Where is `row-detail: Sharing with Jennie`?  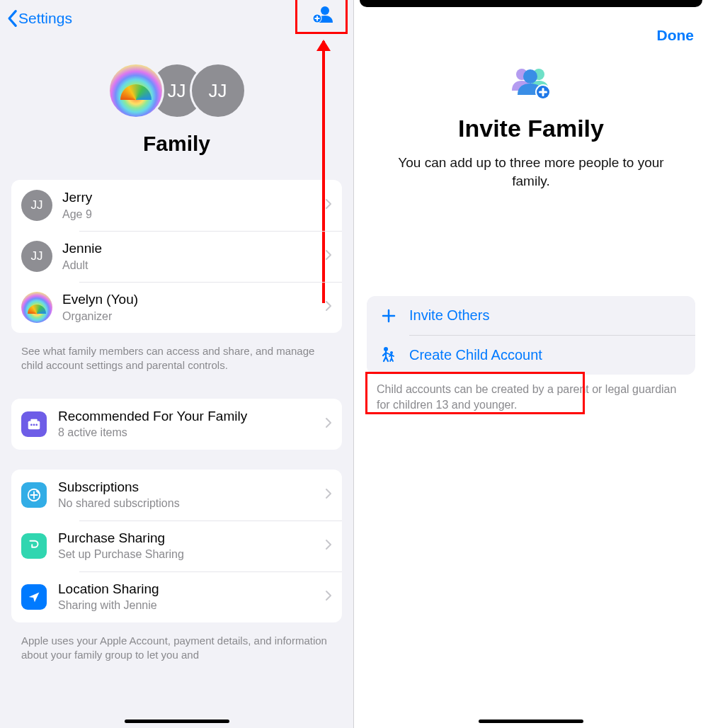 row-detail: Sharing with Jennie is located at coordinates (191, 605).